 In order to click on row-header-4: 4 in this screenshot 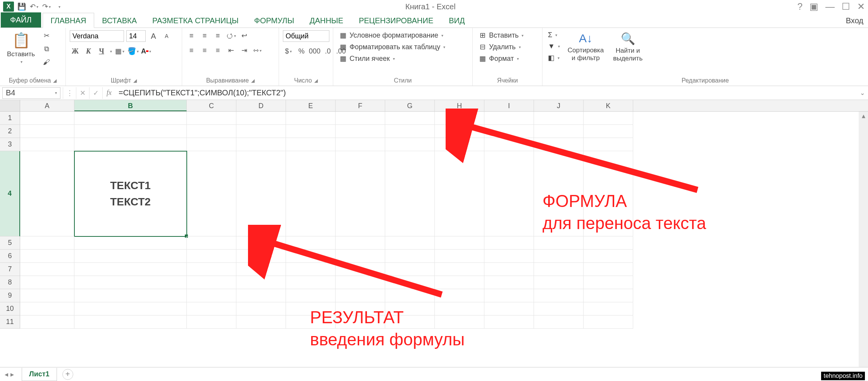, I will do `click(10, 194)`.